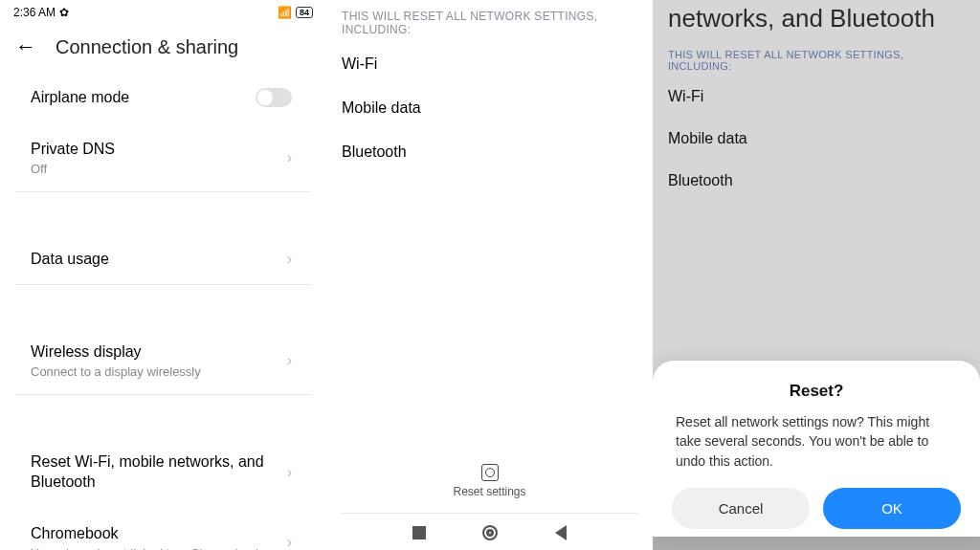  I want to click on nav-home-icon, so click(490, 533).